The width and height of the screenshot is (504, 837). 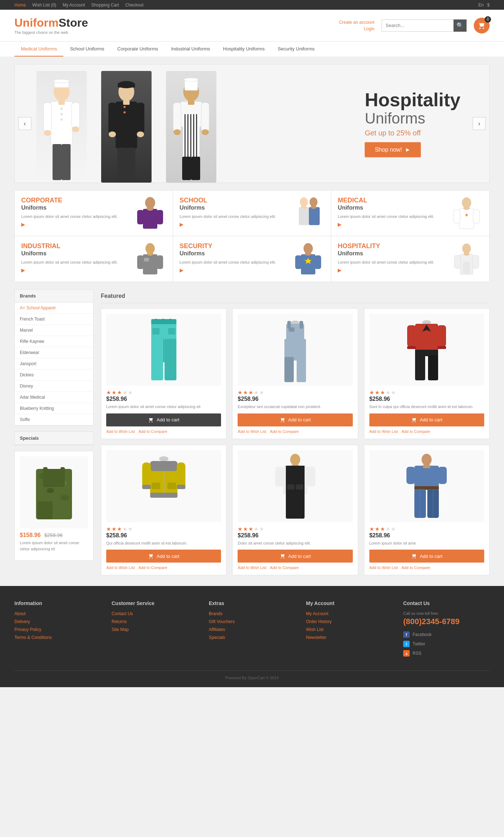 What do you see at coordinates (252, 431) in the screenshot?
I see `wish-list-link-2: Add to Wish List` at bounding box center [252, 431].